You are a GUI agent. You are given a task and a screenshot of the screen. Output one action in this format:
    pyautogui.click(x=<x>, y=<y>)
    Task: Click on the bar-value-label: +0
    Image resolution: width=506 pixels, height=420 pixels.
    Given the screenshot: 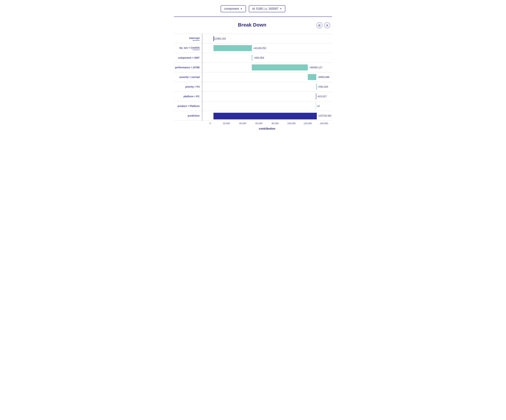 What is the action you would take?
    pyautogui.click(x=318, y=106)
    